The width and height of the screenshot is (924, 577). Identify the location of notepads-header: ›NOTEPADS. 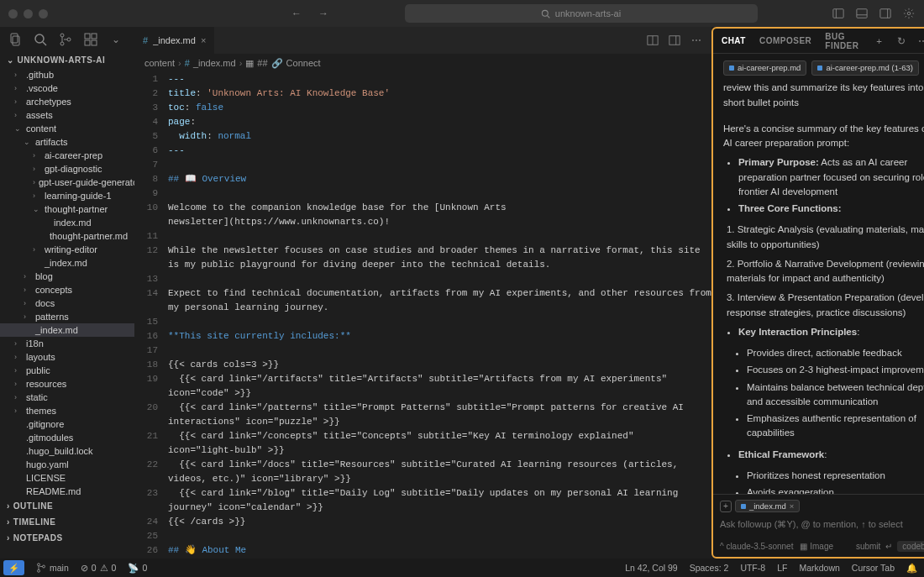
(67, 538).